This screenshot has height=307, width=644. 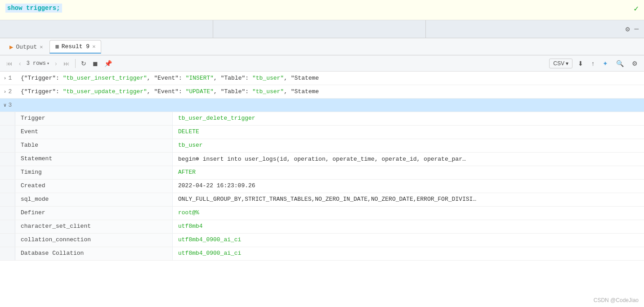 What do you see at coordinates (330, 78) in the screenshot?
I see `row-content-1: {"Trigger": "tb_user_insert_trigger", "E…` at bounding box center [330, 78].